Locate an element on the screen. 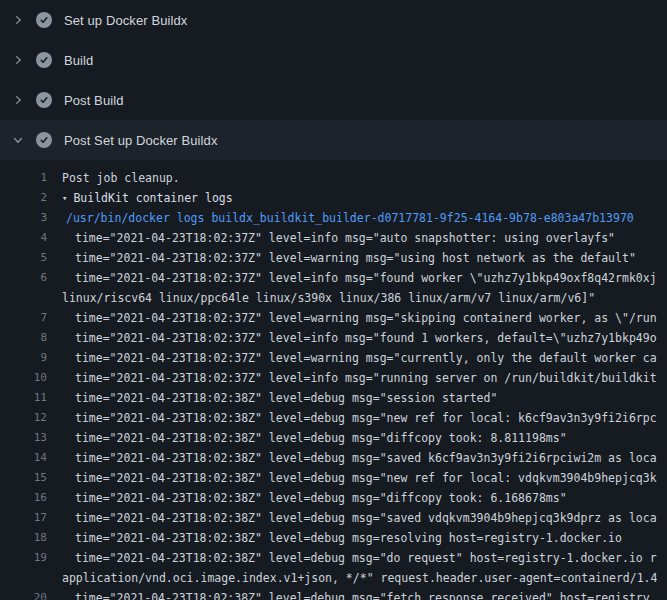 The image size is (667, 600). log-line: 17 time="2021-04-23T18:02:38Z" level=deb… is located at coordinates (334, 518).